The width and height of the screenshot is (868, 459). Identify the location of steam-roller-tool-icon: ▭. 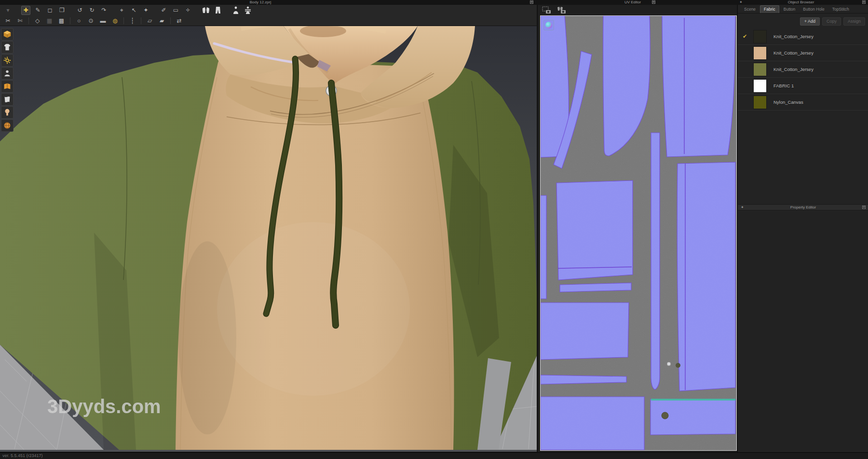
(176, 11).